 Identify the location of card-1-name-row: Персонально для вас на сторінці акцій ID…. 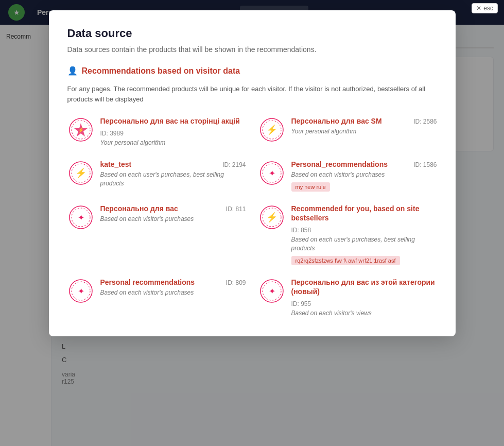
(173, 127).